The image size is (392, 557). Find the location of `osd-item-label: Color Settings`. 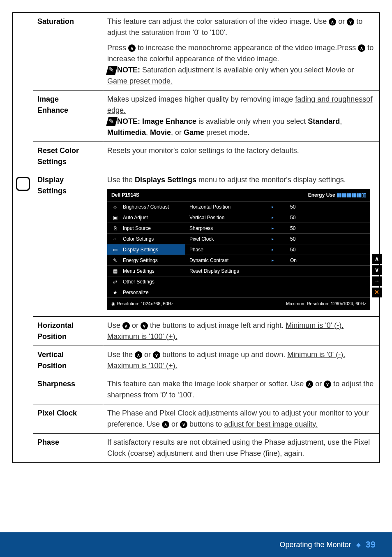

osd-item-label: Color Settings is located at coordinates (138, 239).